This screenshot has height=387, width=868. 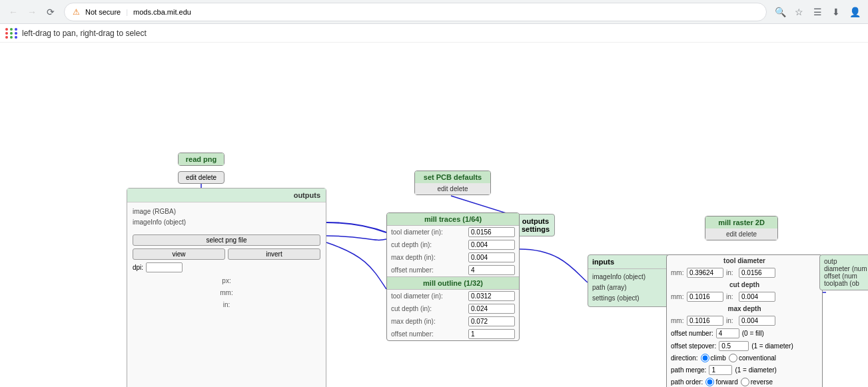 I want to click on direction-label: direction:, so click(x=685, y=358).